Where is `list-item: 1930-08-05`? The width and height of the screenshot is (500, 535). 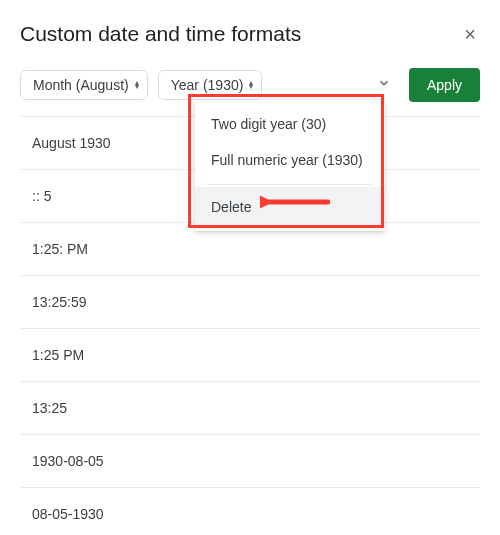
list-item: 1930-08-05 is located at coordinates (250, 462).